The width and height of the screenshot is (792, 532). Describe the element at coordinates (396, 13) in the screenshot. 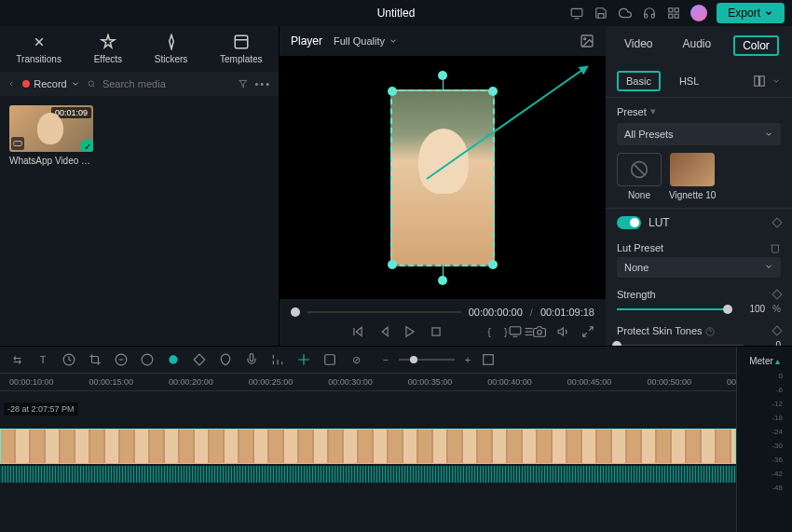

I see `titlebar: Untitled Export` at that location.